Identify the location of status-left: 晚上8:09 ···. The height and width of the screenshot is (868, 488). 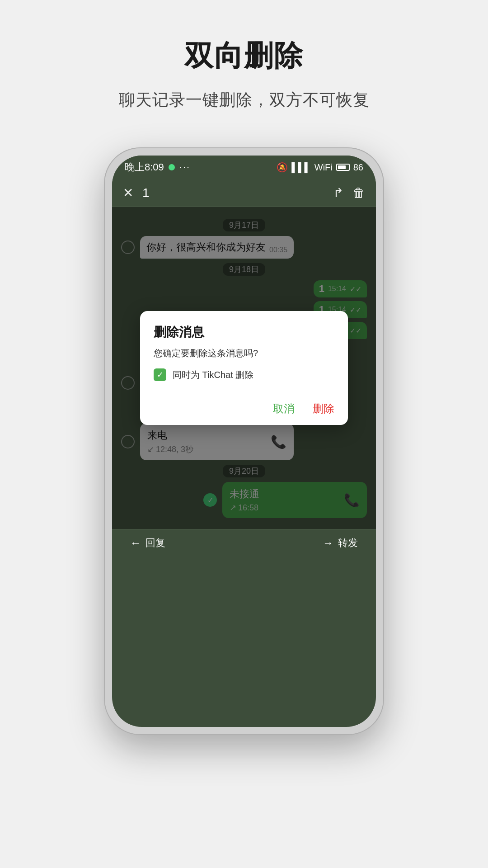
(157, 167).